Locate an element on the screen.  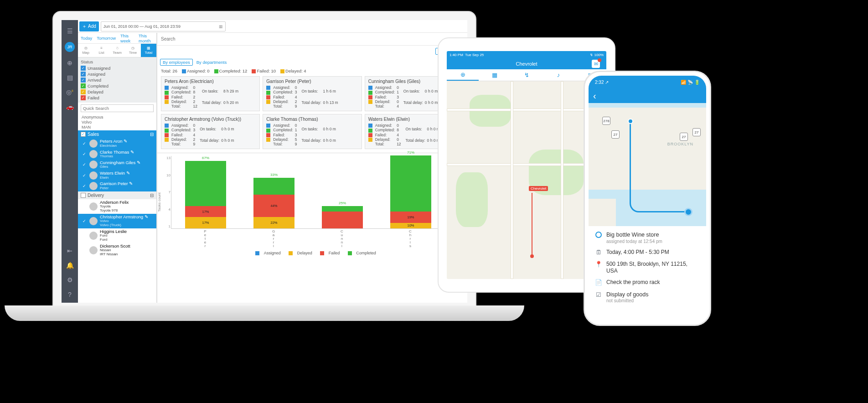
stacked-bar-chart: 1310741 67%17%17%33%44%22%25%71%19%10% is located at coordinates (317, 192).